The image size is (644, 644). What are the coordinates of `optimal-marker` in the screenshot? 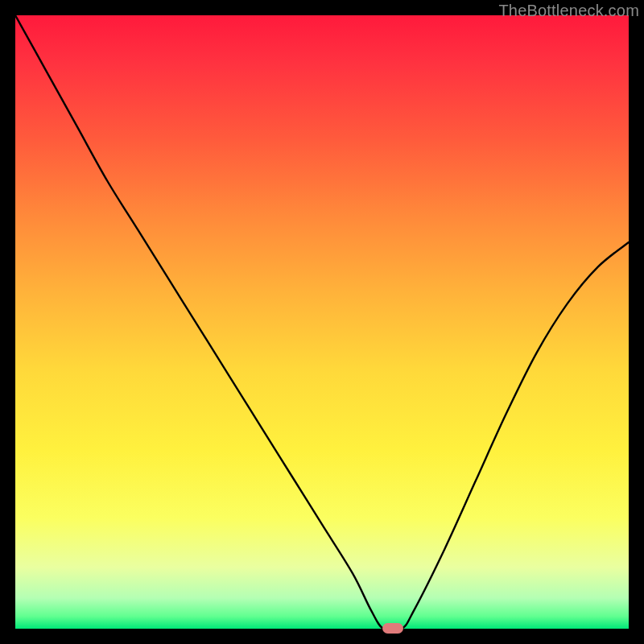 It's located at (393, 628).